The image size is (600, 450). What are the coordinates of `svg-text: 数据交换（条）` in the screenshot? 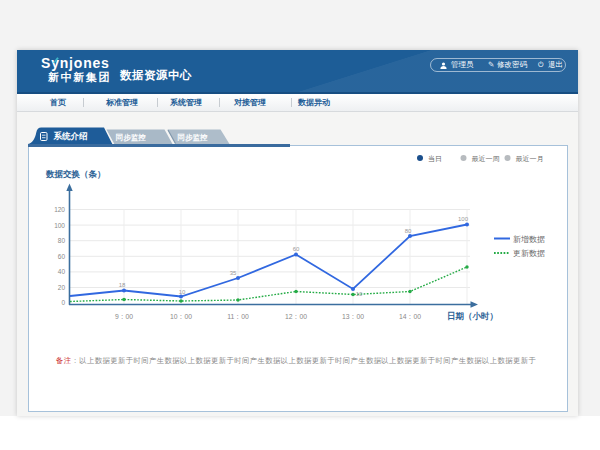 It's located at (76, 174).